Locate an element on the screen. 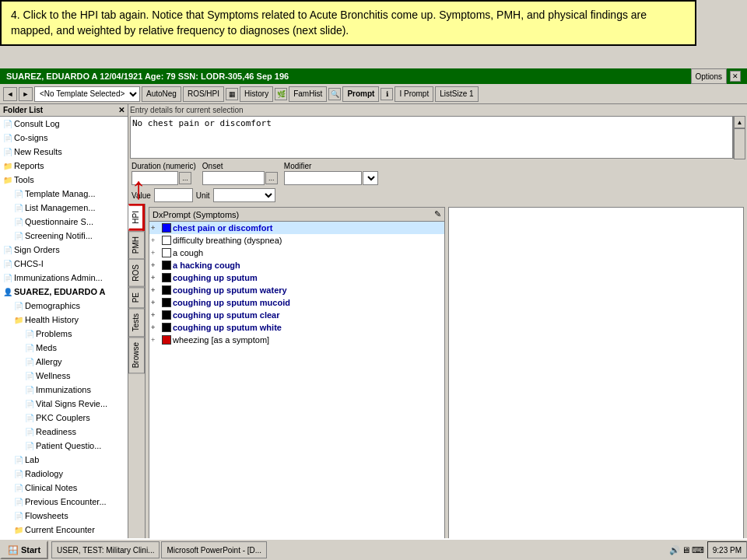  tab-pe: PE is located at coordinates (137, 297).